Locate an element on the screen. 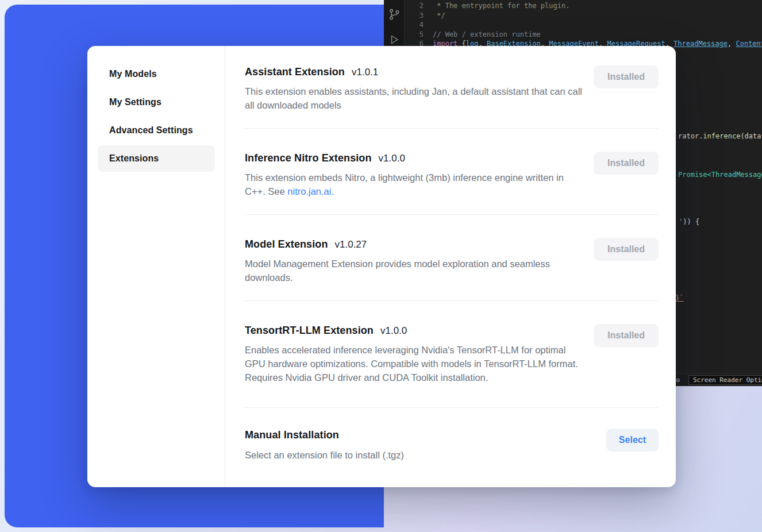 This screenshot has height=532, width=762. code-token: inference is located at coordinates (722, 136).